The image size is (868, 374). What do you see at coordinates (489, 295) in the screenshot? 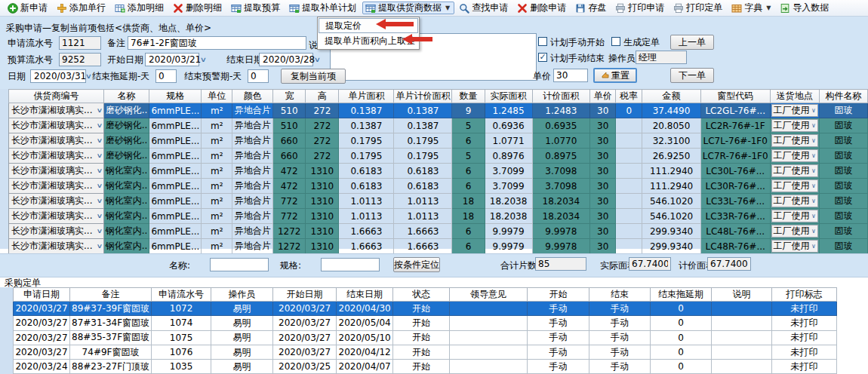
I see `column-header: 领导意见` at bounding box center [489, 295].